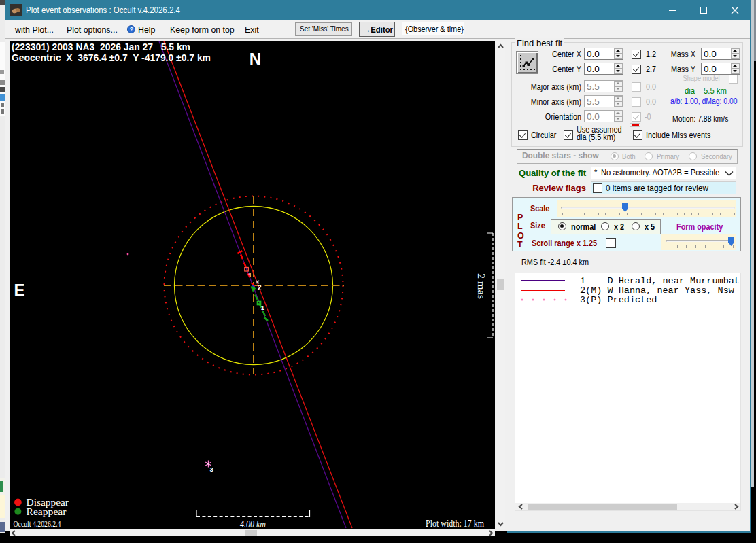 The image size is (756, 543). I want to click on svg-text: Occult 4.2026.2.4, so click(38, 524).